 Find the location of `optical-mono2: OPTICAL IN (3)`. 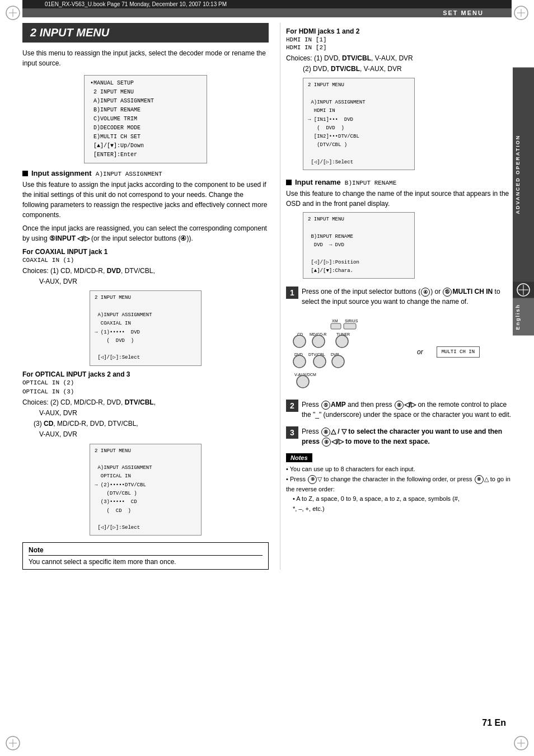

optical-mono2: OPTICAL IN (3) is located at coordinates (146, 392).